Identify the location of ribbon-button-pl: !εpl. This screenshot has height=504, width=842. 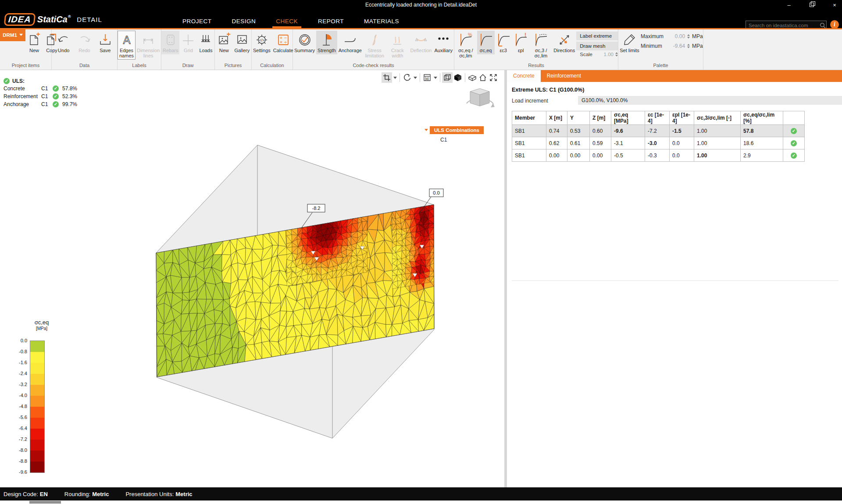
(521, 43).